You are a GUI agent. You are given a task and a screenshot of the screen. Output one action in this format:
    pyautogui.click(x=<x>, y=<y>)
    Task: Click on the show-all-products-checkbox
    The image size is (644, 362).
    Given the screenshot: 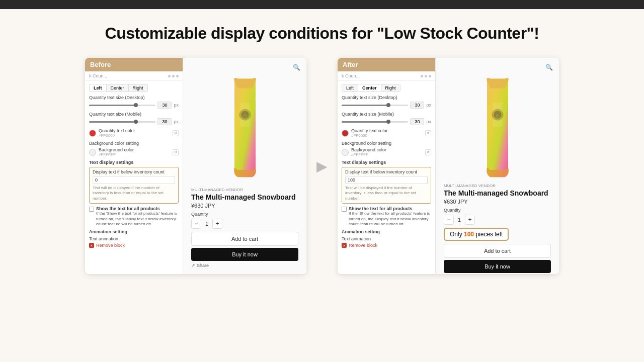 What is the action you would take?
    pyautogui.click(x=92, y=209)
    